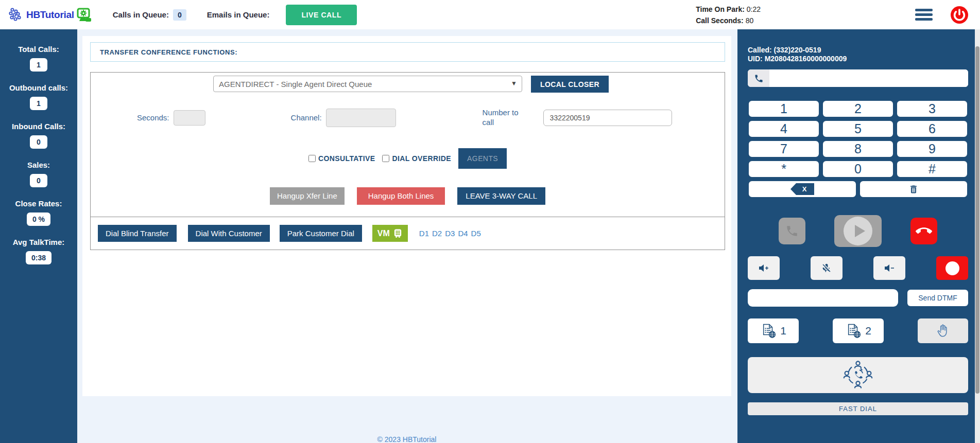 Image resolution: width=980 pixels, height=443 pixels. What do you see at coordinates (386, 158) in the screenshot?
I see `dial-override-checkbox` at bounding box center [386, 158].